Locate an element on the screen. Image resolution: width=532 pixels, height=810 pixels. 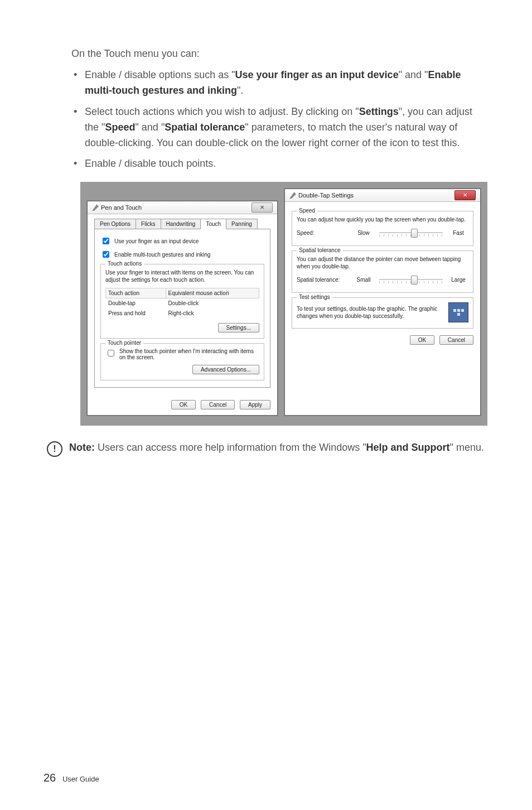
bullet-2-b2: Speed is located at coordinates (120, 127).